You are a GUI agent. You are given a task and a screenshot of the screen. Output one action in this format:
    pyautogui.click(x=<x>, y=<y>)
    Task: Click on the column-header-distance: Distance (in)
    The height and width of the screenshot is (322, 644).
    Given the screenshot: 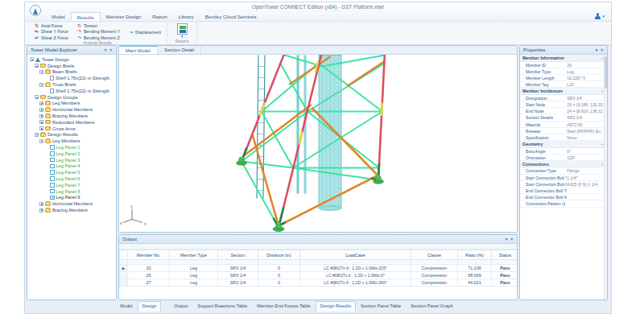 What is the action you would take?
    pyautogui.click(x=279, y=255)
    